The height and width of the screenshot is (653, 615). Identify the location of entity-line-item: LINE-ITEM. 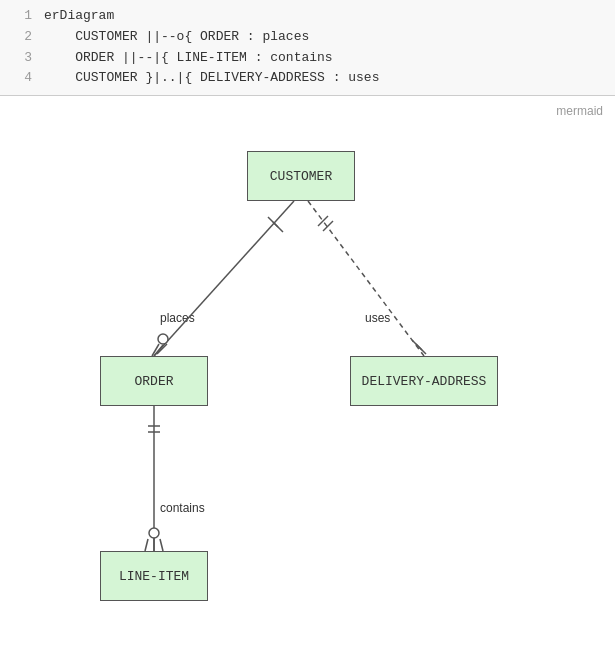
(154, 576).